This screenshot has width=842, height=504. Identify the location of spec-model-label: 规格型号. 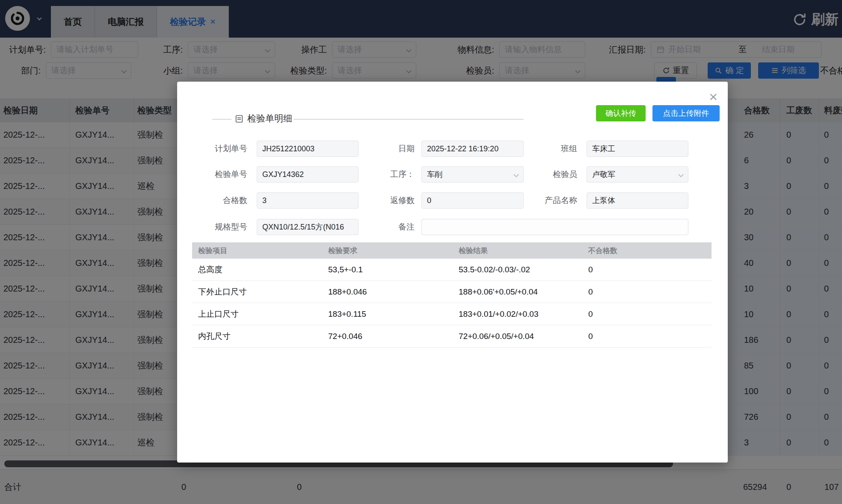
(225, 227).